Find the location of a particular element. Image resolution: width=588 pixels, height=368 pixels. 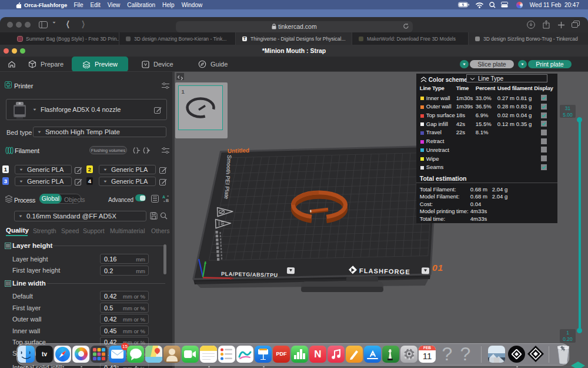

svg-text: B is located at coordinates (167, 200).